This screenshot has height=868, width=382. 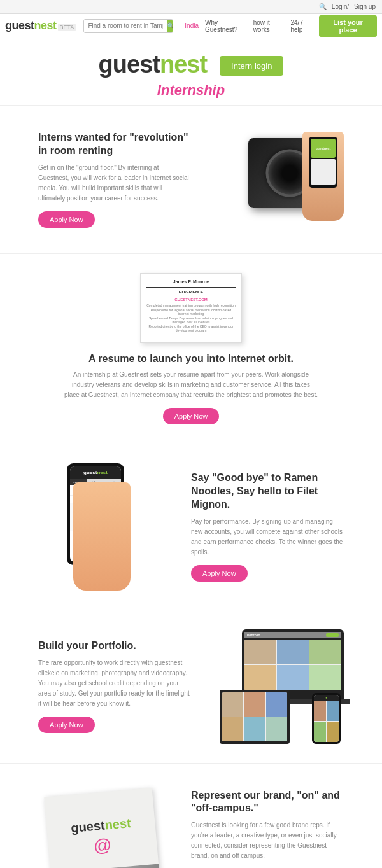 What do you see at coordinates (191, 292) in the screenshot?
I see `experience-label: EXPERIENCE` at bounding box center [191, 292].